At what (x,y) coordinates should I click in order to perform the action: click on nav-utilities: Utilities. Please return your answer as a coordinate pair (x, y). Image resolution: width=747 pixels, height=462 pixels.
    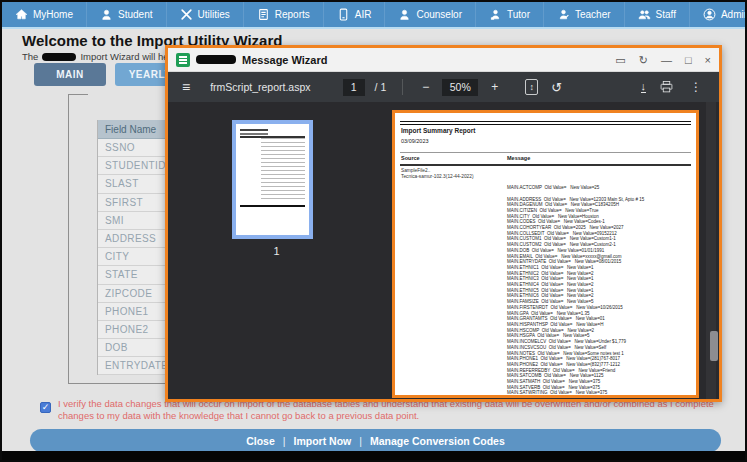
    Looking at the image, I should click on (206, 14).